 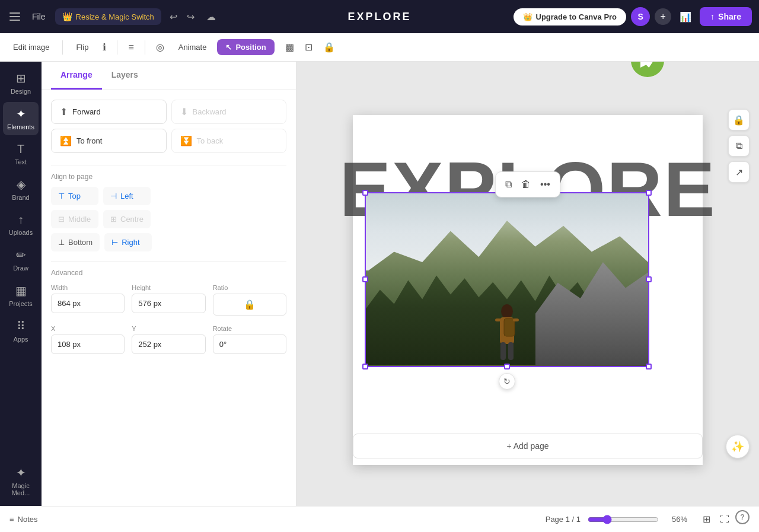 I want to click on to-back-icon: ⏬, so click(x=186, y=141).